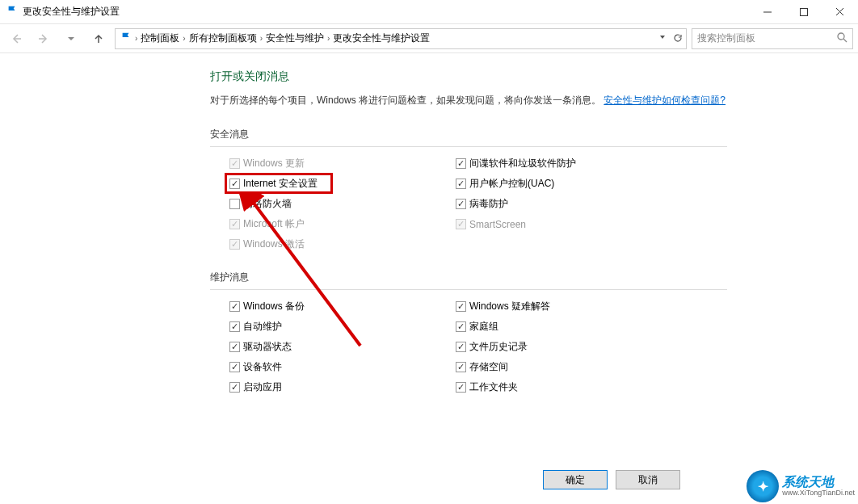 This screenshot has width=858, height=504. I want to click on checkbox-label: SmartScreen, so click(498, 225).